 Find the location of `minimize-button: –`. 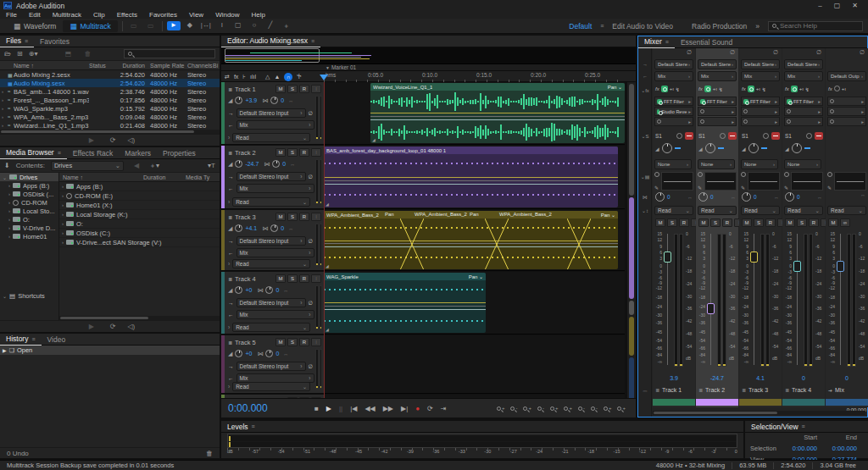

minimize-button: – is located at coordinates (820, 5).